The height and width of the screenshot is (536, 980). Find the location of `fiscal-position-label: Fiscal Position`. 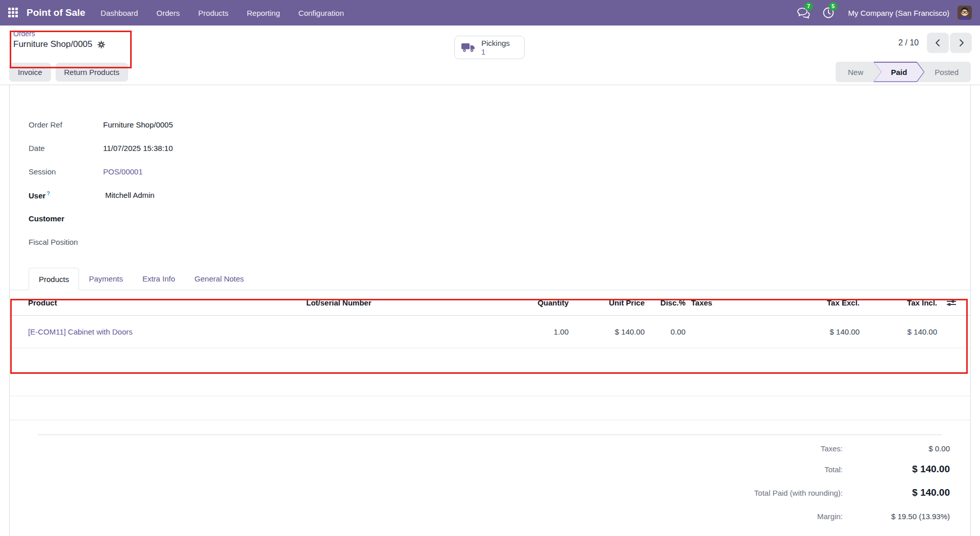

fiscal-position-label: Fiscal Position is located at coordinates (66, 242).